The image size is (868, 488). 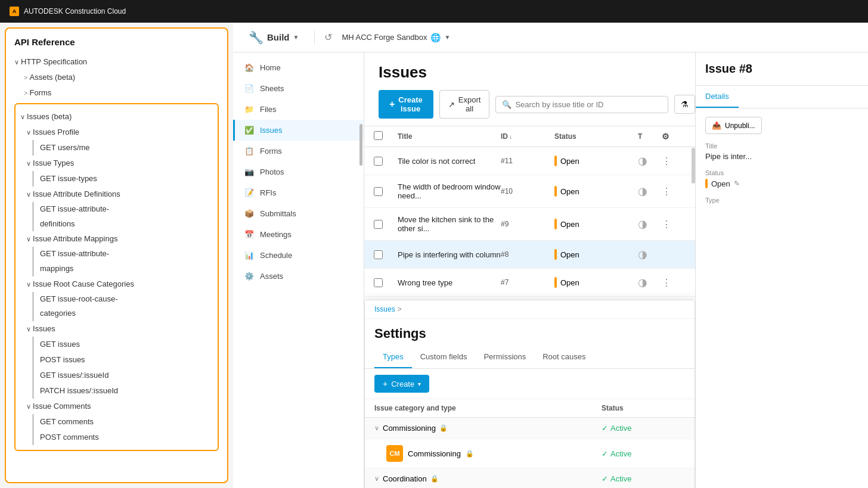 I want to click on settings-tab-custom-fields: Custom fields, so click(x=444, y=358).